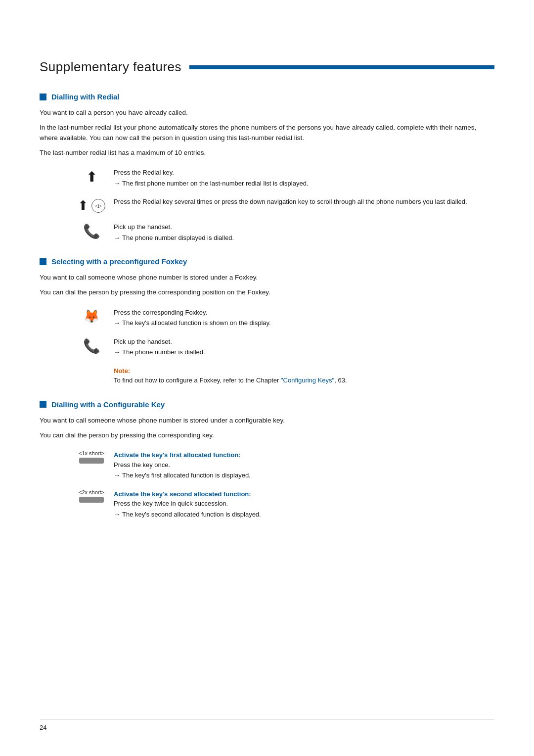 This screenshot has width=534, height=756. Describe the element at coordinates (282, 205) in the screenshot. I see `redial-steps: ⬆ Press the Redial key. → The first phon…` at that location.